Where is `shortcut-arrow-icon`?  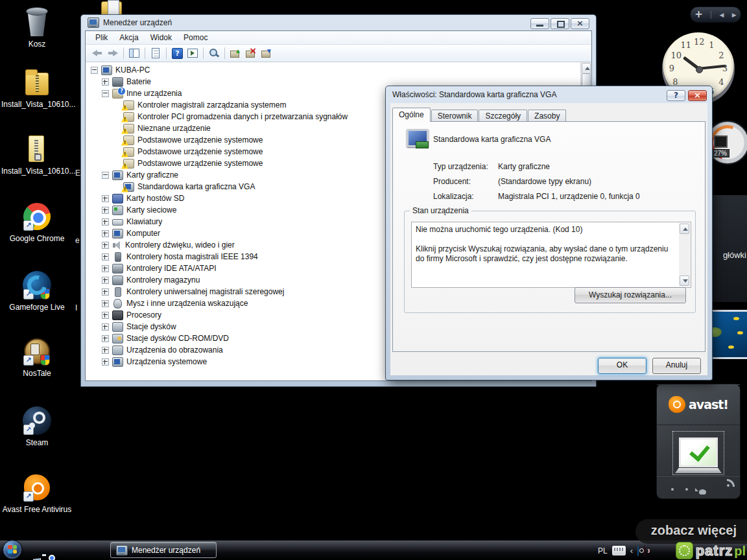
shortcut-arrow-icon is located at coordinates (29, 430).